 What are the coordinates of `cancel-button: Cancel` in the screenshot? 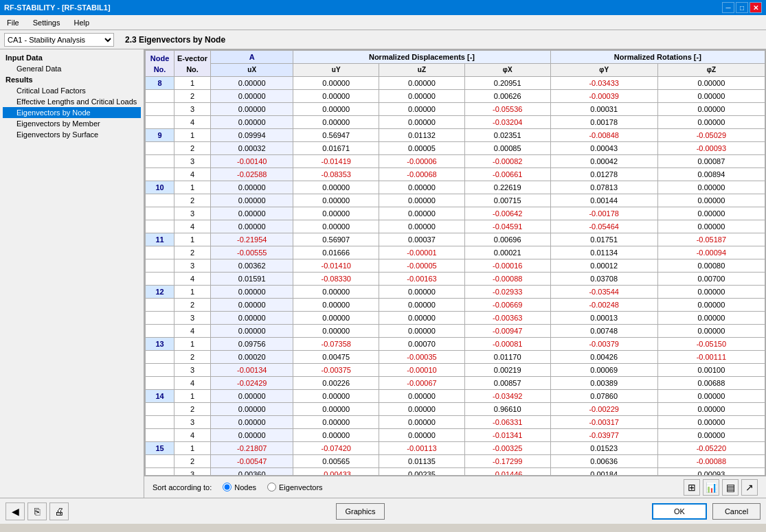 It's located at (736, 511).